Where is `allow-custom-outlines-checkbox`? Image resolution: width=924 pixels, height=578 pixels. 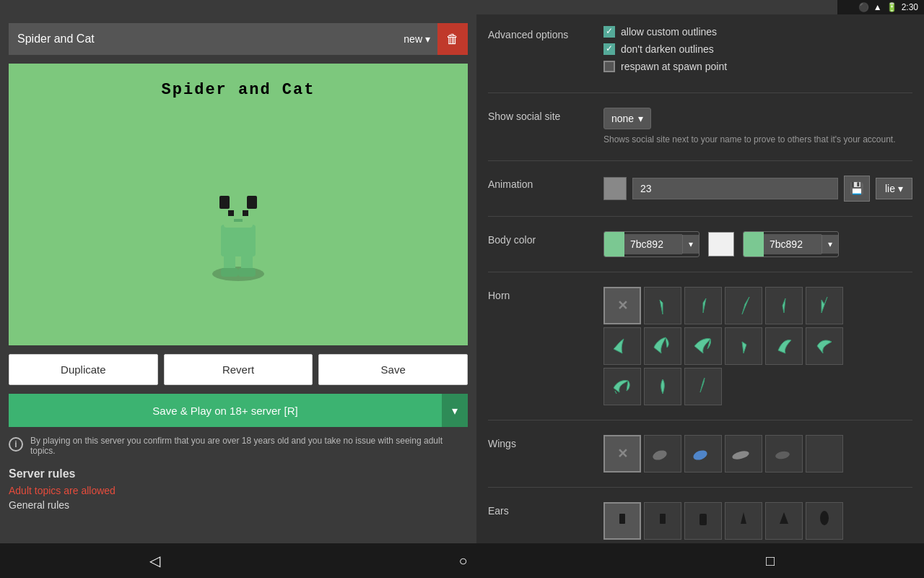
allow-custom-outlines-checkbox is located at coordinates (609, 32).